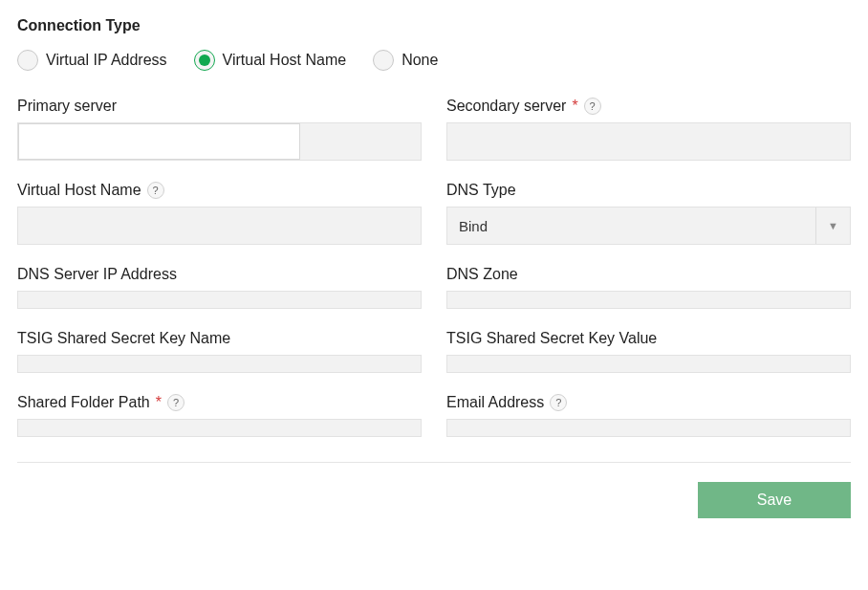  Describe the element at coordinates (220, 274) in the screenshot. I see `field-label: DNS Server IP Address` at that location.